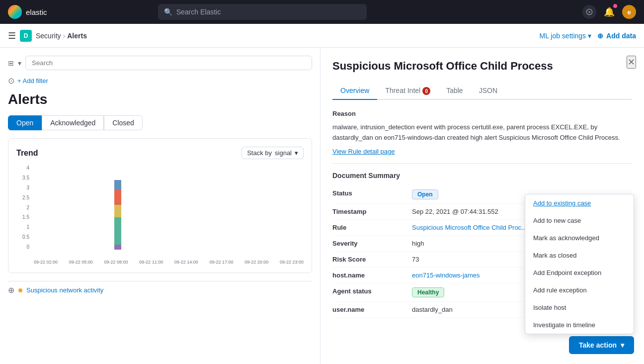 Image resolution: width=644 pixels, height=364 pixels. I want to click on filter-dropdown-icon: ▾, so click(20, 63).